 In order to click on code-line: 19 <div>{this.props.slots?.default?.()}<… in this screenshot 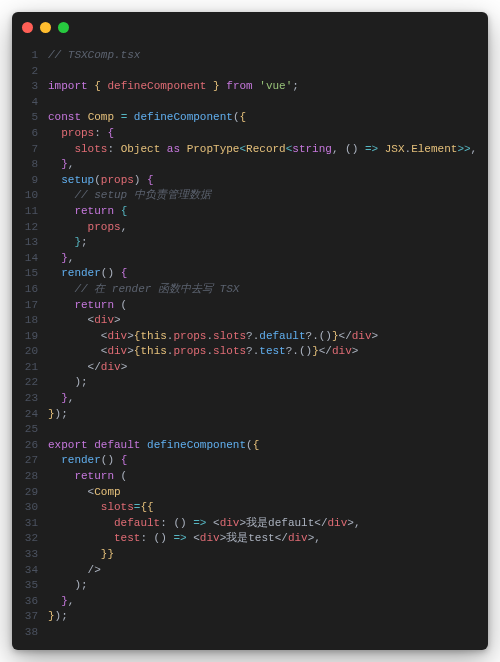, I will do `click(250, 337)`.